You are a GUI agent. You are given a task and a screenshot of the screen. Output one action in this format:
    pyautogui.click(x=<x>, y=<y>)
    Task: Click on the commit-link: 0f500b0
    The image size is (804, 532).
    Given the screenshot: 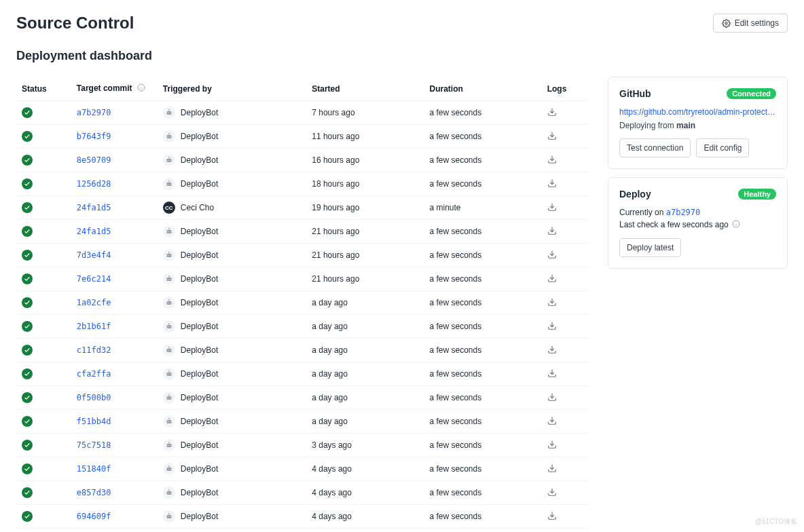 What is the action you would take?
    pyautogui.click(x=94, y=398)
    